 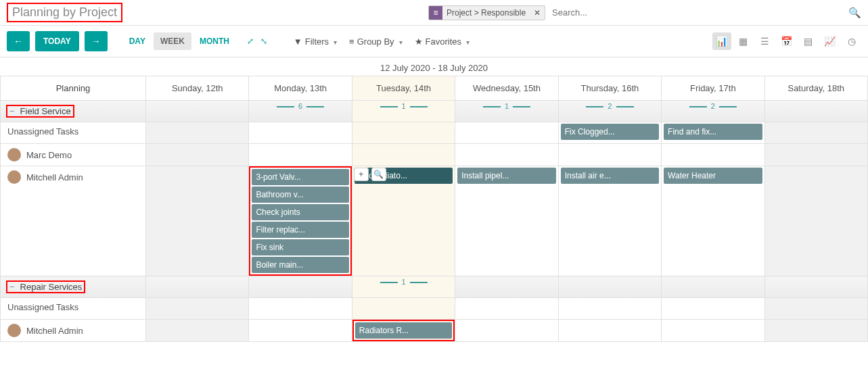 What do you see at coordinates (486, 13) in the screenshot?
I see `facet-text: Project > Responsible` at bounding box center [486, 13].